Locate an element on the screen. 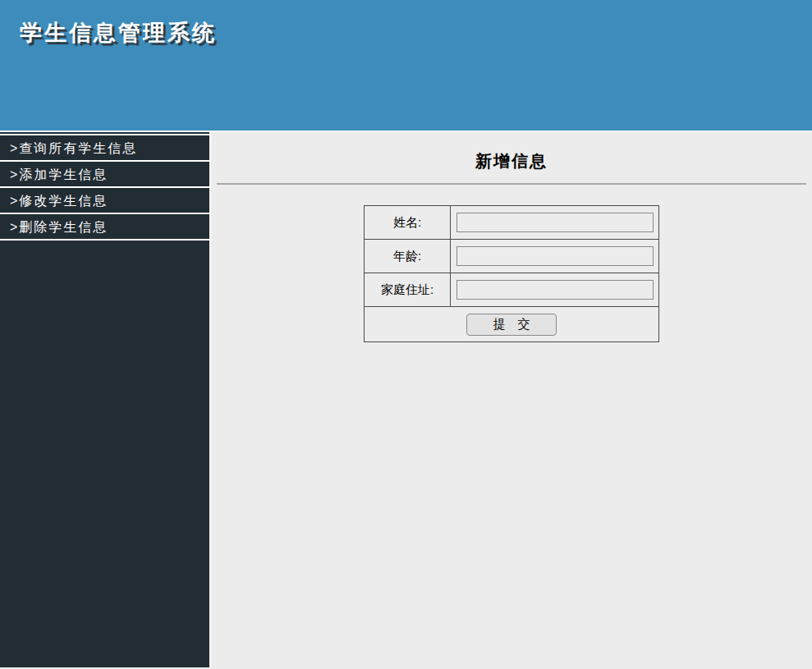 This screenshot has width=812, height=669. section-title: 新增信息 is located at coordinates (512, 161).